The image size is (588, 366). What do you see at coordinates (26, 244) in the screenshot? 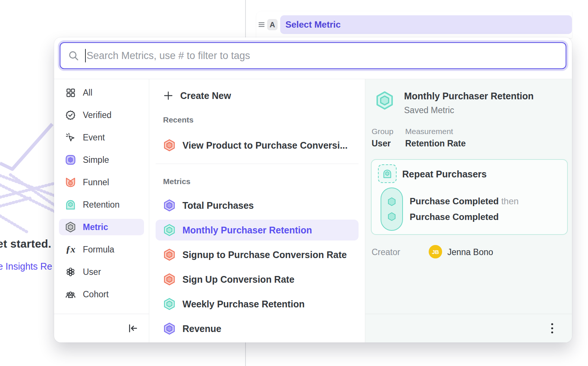
I see `get-started-text: et started.` at bounding box center [26, 244].